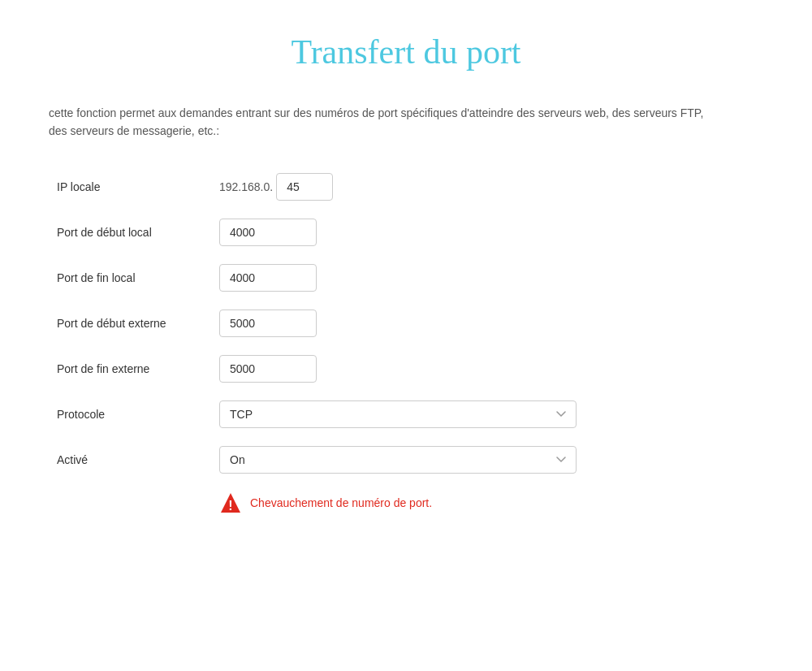 The image size is (812, 671). Describe the element at coordinates (398, 414) in the screenshot. I see `protocole-select: TCP UDP Both` at that location.